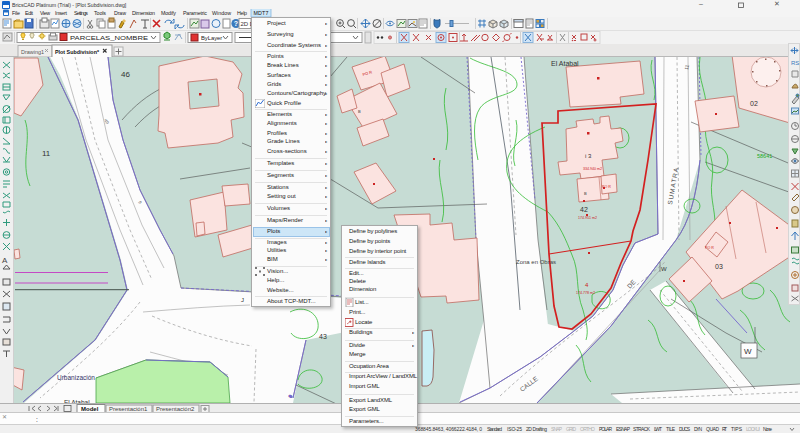 This screenshot has width=800, height=433. What do you see at coordinates (795, 63) in the screenshot?
I see `svg-text: RS` at bounding box center [795, 63].